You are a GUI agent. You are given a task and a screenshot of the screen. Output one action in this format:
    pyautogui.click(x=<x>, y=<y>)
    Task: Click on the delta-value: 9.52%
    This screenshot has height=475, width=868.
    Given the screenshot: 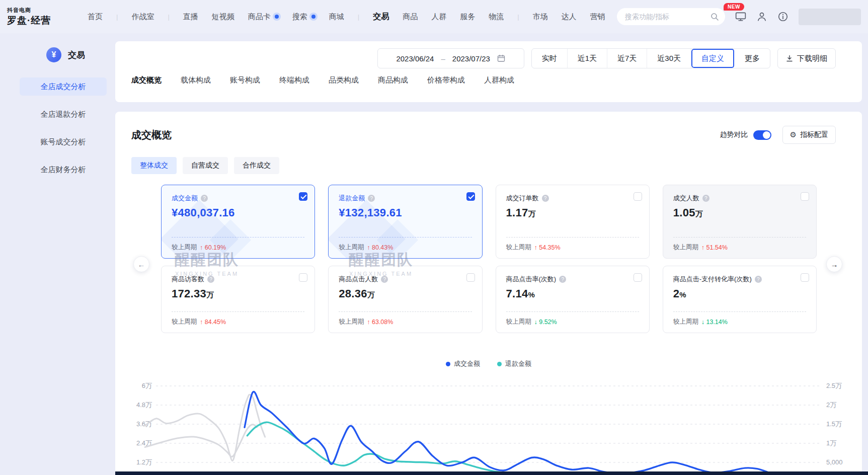 What is the action you would take?
    pyautogui.click(x=547, y=322)
    